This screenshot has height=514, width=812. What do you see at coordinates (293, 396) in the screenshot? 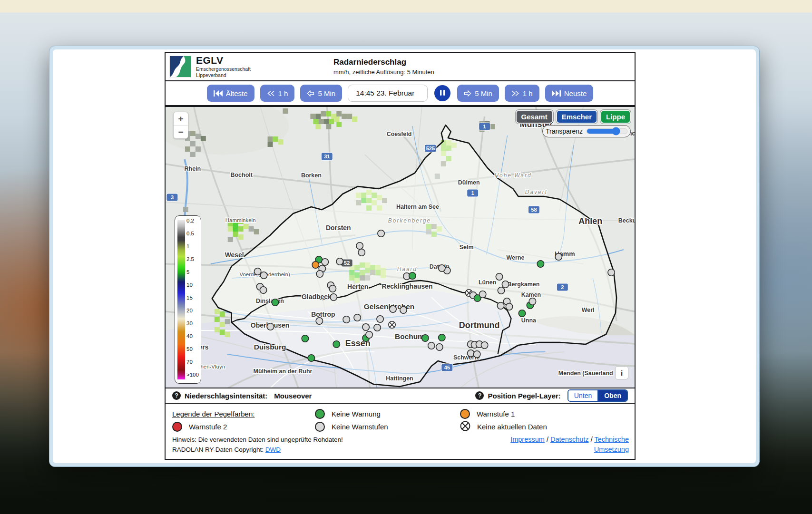
I see `intensity-value: Mouseover` at bounding box center [293, 396].